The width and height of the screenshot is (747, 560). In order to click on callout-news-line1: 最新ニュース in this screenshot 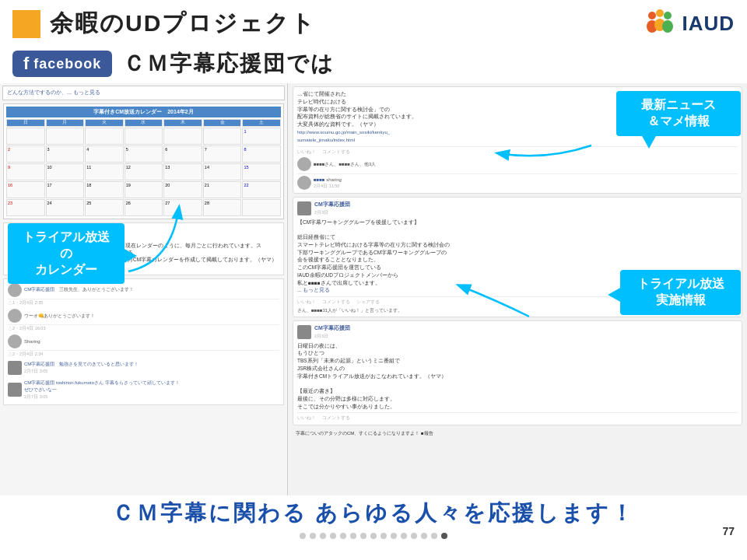, I will do `click(679, 104)`.